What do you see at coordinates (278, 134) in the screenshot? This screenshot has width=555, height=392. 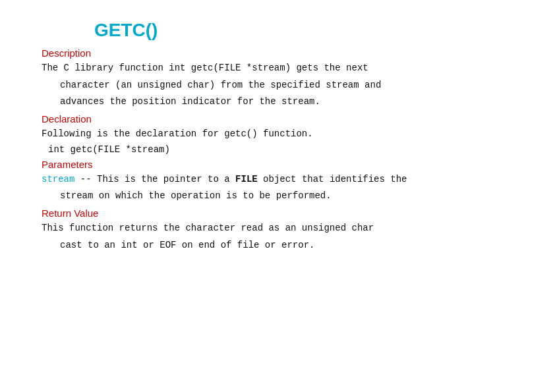 I see `declaration-intro: Following is the declaration for getc() …` at bounding box center [278, 134].